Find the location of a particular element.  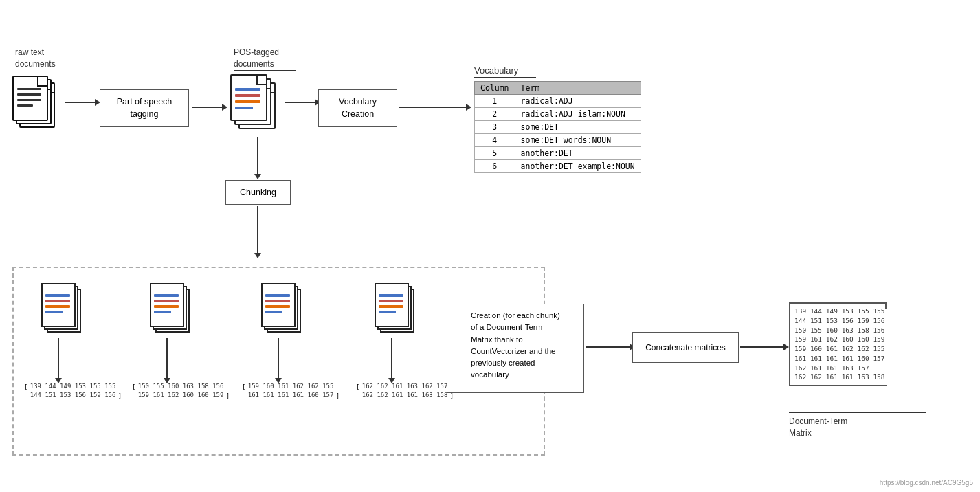

pos-tagging-box: Part of speech tagging is located at coordinates (144, 109).